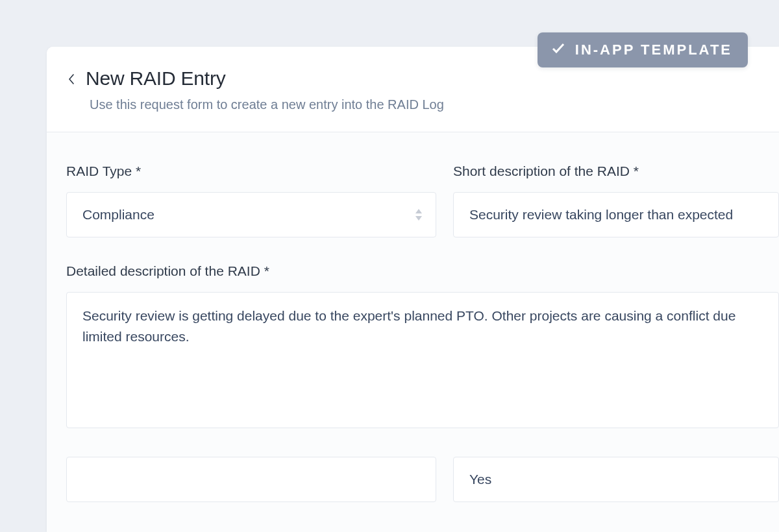 This screenshot has width=779, height=532. What do you see at coordinates (118, 215) in the screenshot?
I see `raid-type-value: Compliance` at bounding box center [118, 215].